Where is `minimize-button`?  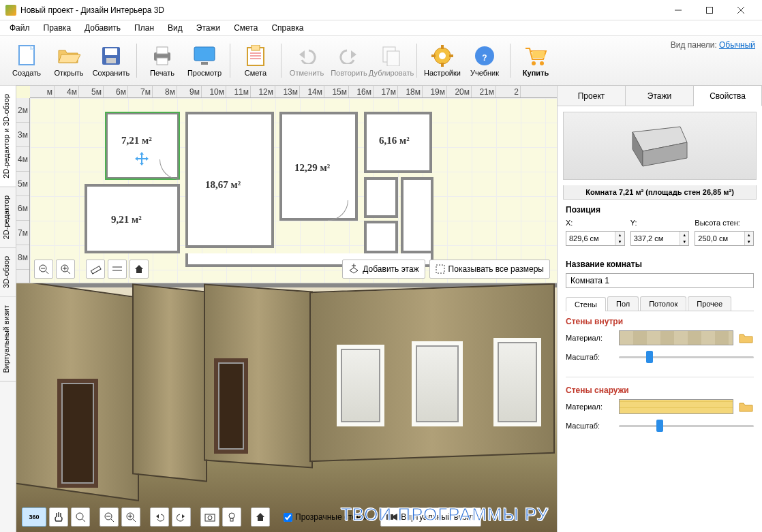 minimize-button is located at coordinates (678, 10).